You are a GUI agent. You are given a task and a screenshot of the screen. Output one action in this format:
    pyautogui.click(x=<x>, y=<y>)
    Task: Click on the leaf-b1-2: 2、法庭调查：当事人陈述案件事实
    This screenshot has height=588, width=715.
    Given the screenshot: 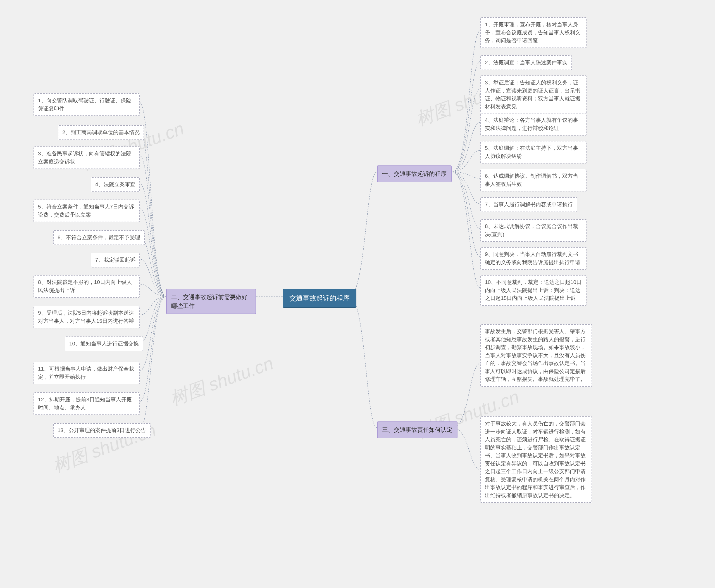 What is the action you would take?
    pyautogui.click(x=526, y=63)
    